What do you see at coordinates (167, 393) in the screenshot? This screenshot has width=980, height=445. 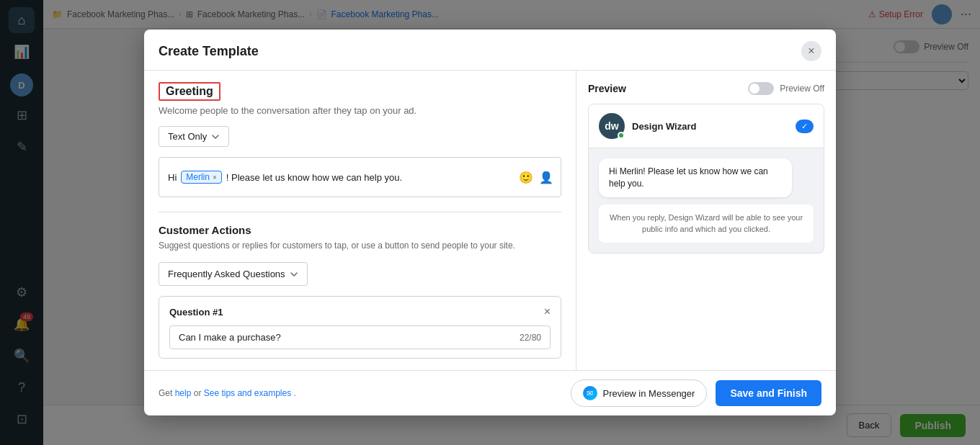 I see `footer-get-text: Get` at bounding box center [167, 393].